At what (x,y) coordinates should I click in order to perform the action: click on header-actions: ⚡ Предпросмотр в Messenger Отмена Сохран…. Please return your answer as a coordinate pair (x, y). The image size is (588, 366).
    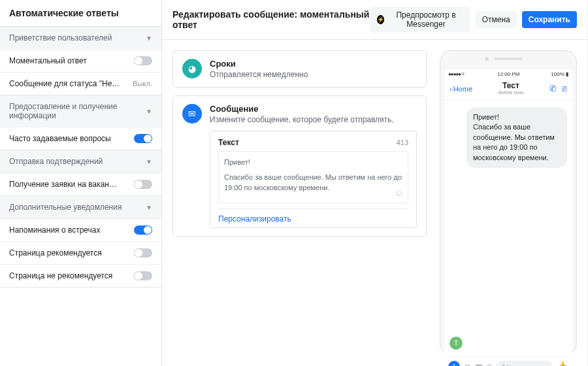
    Looking at the image, I should click on (474, 20).